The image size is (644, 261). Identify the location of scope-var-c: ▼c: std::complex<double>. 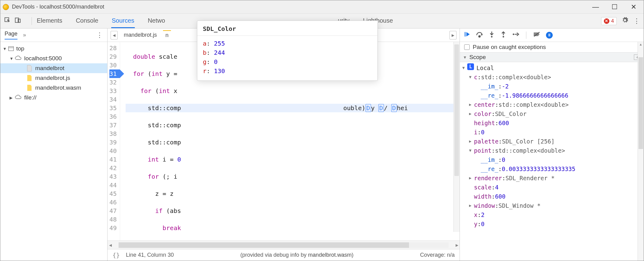
(555, 77).